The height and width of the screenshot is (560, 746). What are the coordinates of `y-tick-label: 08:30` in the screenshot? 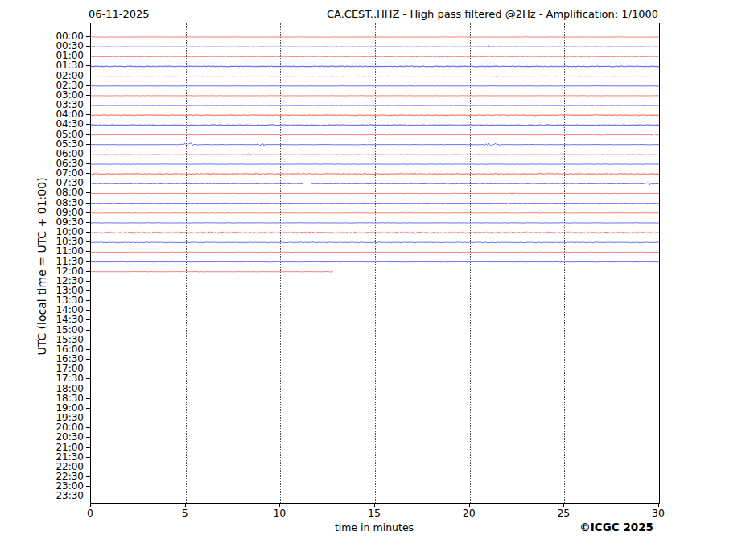 It's located at (60, 203).